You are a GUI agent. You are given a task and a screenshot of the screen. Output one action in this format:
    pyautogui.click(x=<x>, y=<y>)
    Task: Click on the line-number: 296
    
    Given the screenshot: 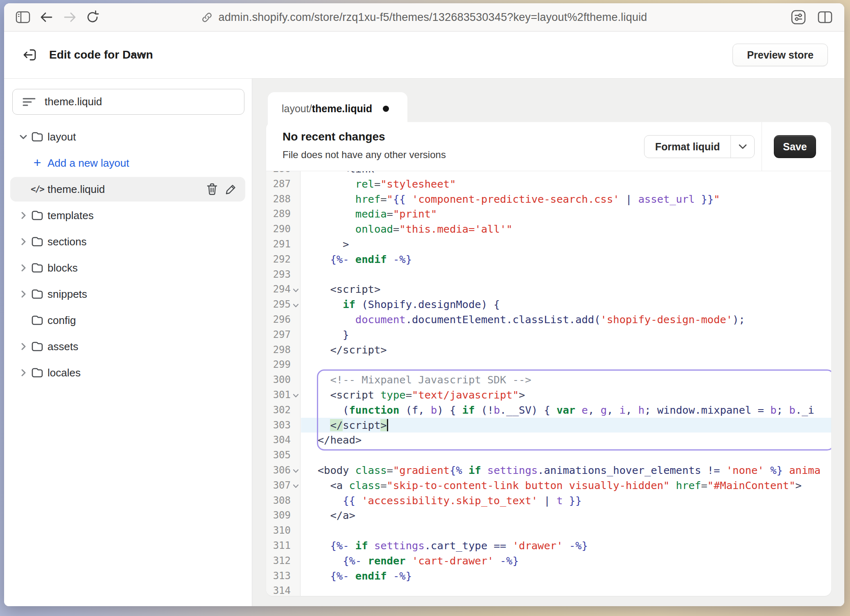 What is the action you would take?
    pyautogui.click(x=278, y=319)
    